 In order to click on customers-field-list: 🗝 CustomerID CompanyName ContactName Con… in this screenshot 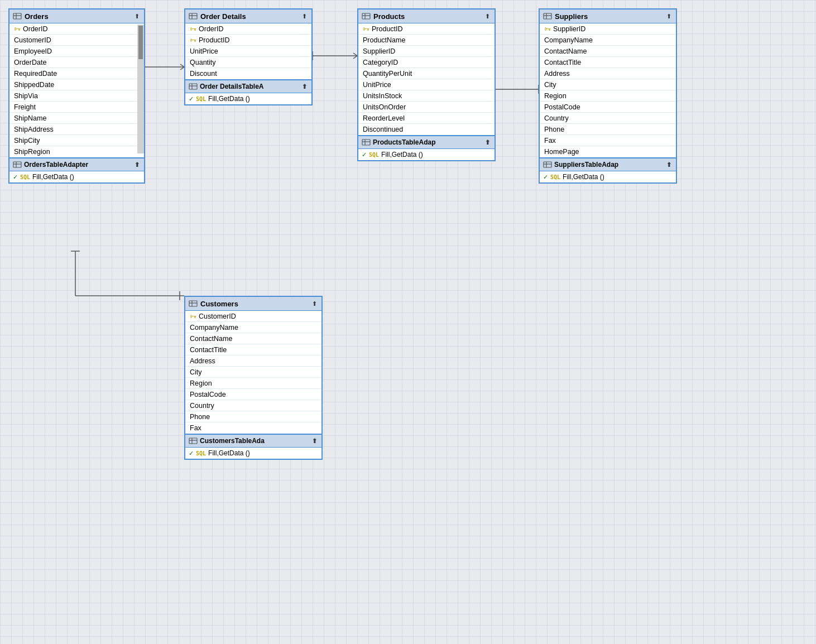, I will do `click(253, 372)`.